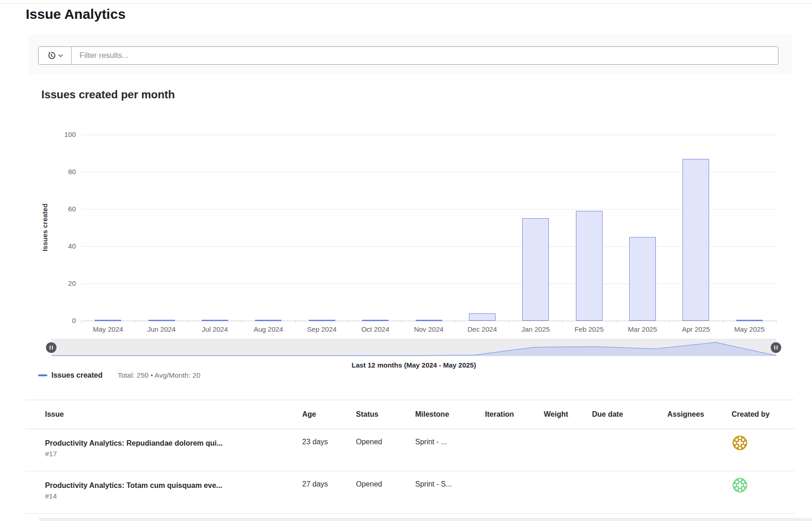 This screenshot has width=812, height=521. Describe the element at coordinates (696, 240) in the screenshot. I see `bar-apr-2025` at that location.